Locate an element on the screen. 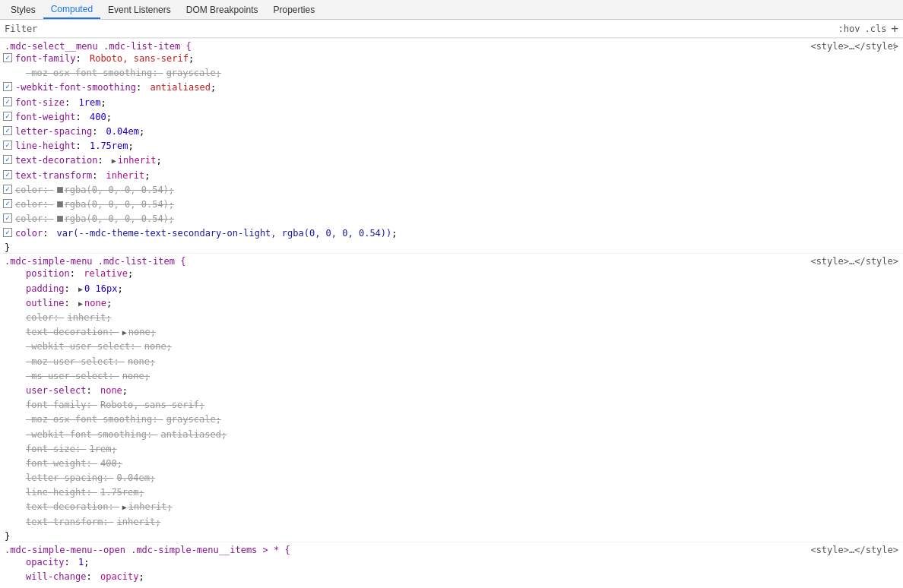 This screenshot has height=588, width=903. prop-user-select: user-select: none; is located at coordinates (457, 390).